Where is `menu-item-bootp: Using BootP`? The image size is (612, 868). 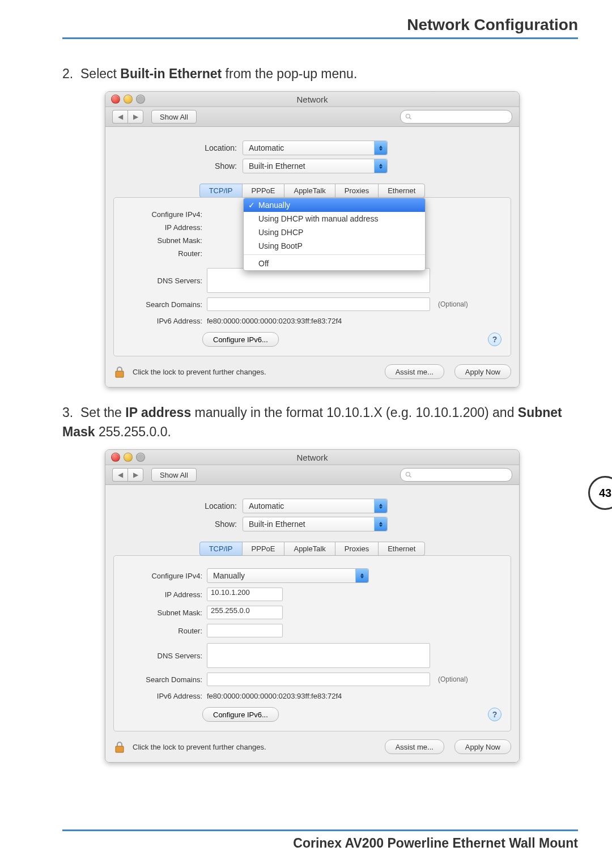 menu-item-bootp: Using BootP is located at coordinates (334, 246).